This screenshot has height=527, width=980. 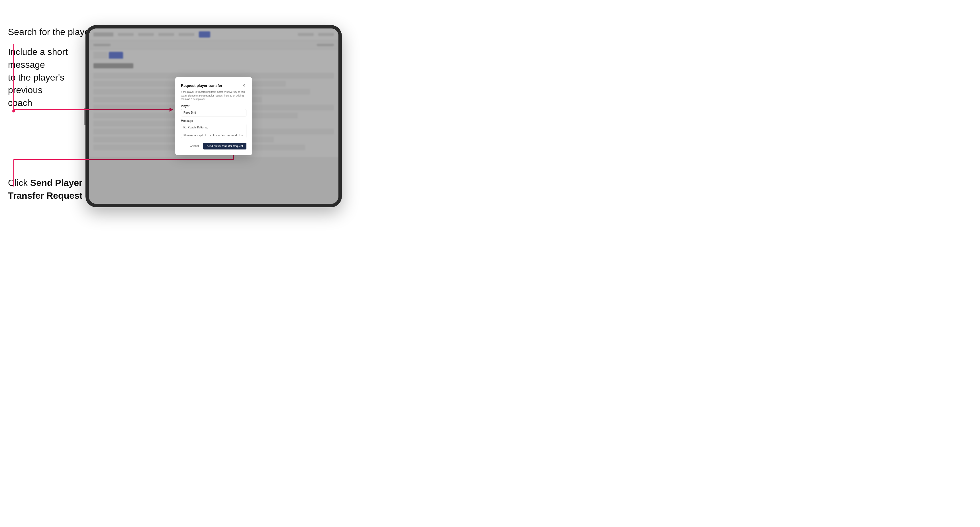 I want to click on modal-description: If the player is transferring from anoth…, so click(x=214, y=96).